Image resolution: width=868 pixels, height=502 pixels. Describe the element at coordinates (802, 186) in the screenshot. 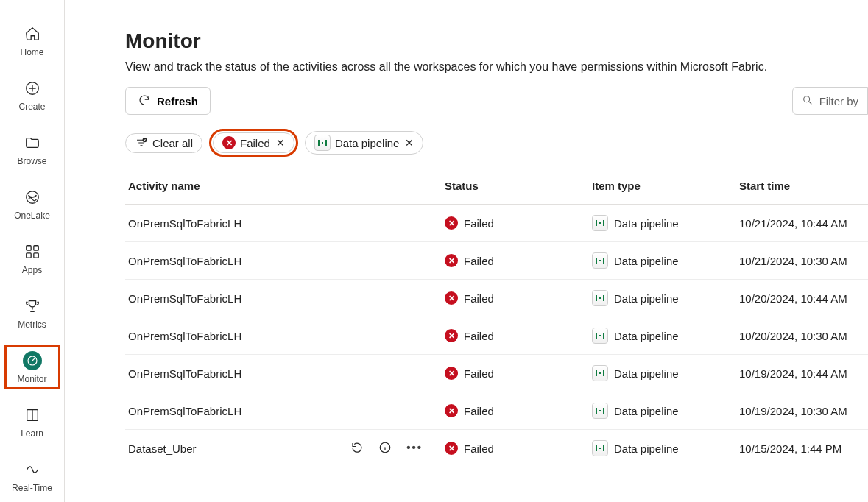

I see `col-start-time: Start time` at that location.